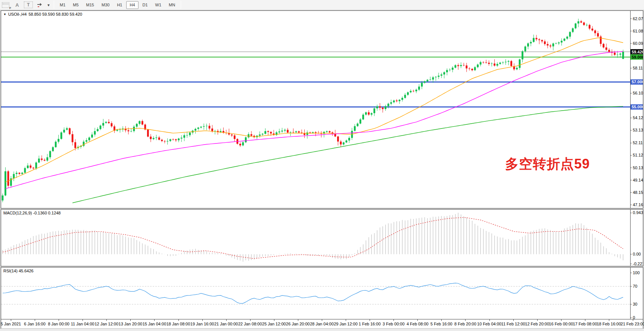  Describe the element at coordinates (370, 324) in the screenshot. I see `time-axis-label: 1 Feb 16:00` at that location.